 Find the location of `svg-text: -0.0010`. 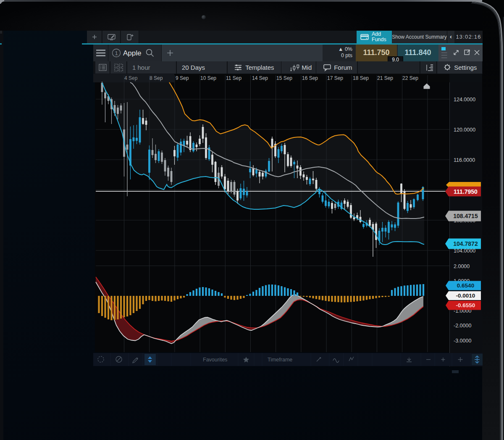

svg-text: -0.0010 is located at coordinates (466, 296).